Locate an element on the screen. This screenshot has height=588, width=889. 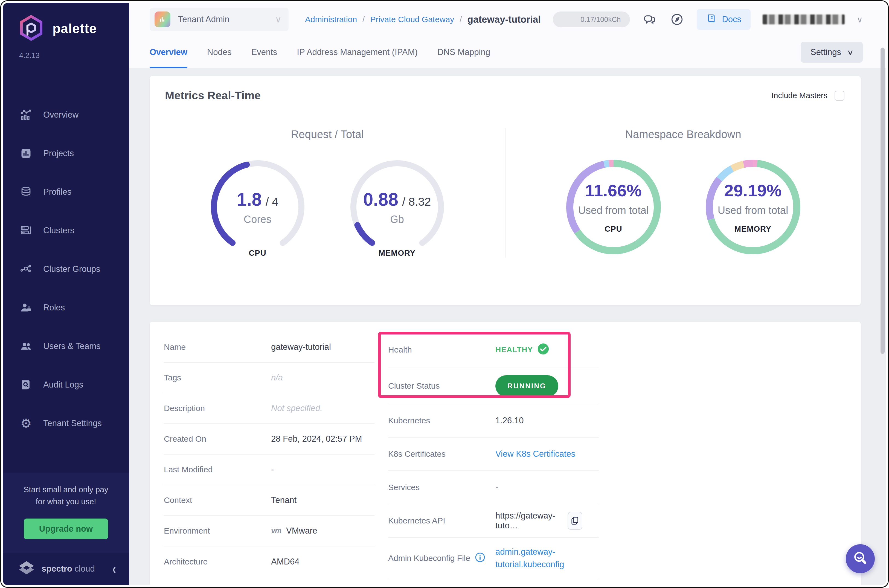
memory-gauge-chart is located at coordinates (397, 207).